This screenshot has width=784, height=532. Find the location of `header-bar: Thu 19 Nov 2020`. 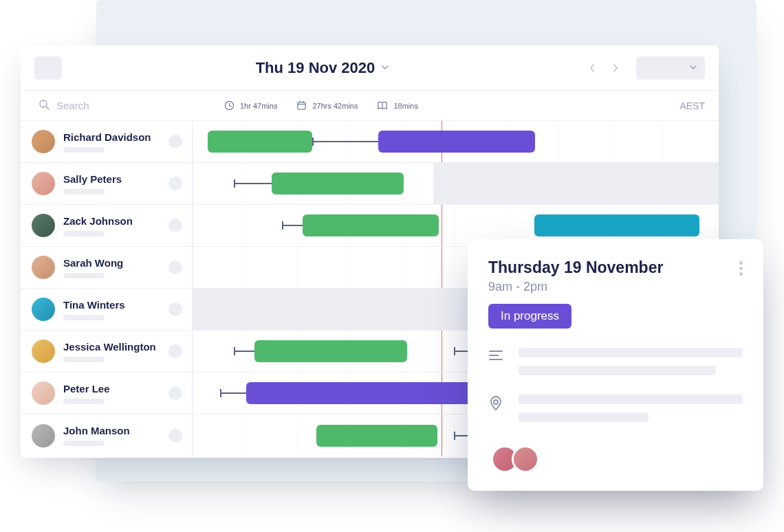

header-bar: Thu 19 Nov 2020 is located at coordinates (370, 68).